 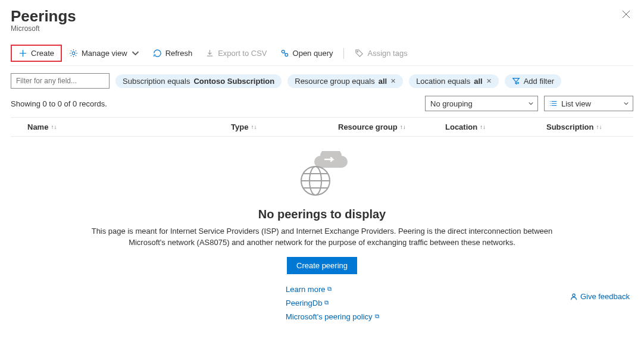 I want to click on column-type: Type↑↓, so click(x=279, y=127).